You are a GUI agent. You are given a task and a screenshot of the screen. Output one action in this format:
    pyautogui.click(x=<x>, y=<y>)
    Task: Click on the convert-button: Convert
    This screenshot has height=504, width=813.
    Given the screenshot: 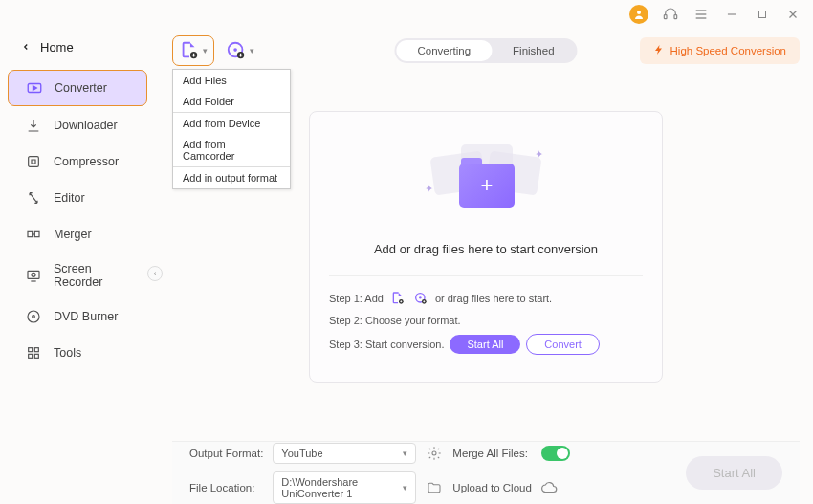 What is the action you would take?
    pyautogui.click(x=562, y=344)
    